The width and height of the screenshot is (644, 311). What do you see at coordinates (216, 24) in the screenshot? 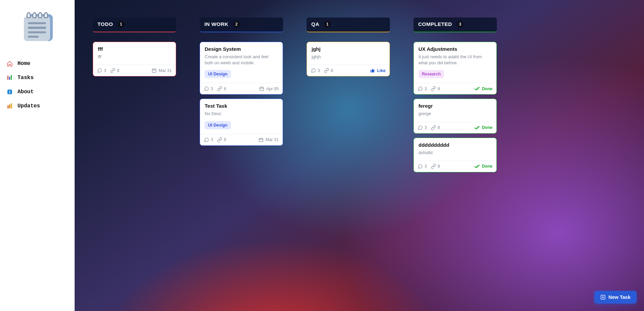
I see `column-title: IN WORK` at bounding box center [216, 24].